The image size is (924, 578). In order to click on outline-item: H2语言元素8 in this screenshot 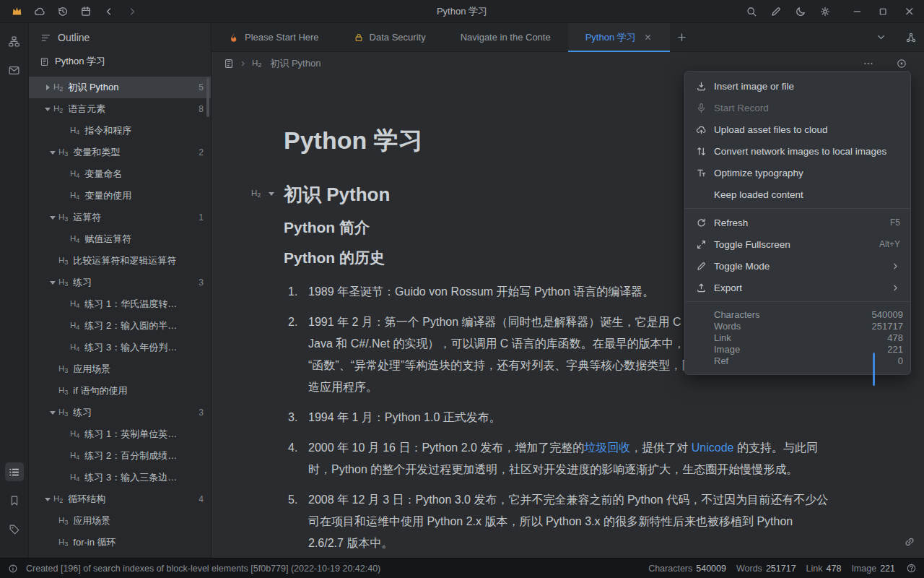, I will do `click(120, 109)`.